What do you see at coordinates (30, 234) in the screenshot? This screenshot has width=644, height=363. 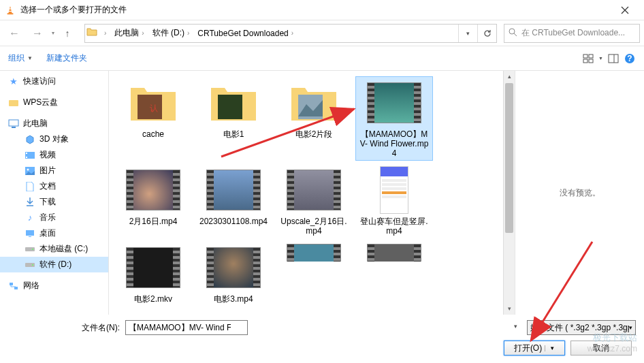 I see `desktop-icon` at bounding box center [30, 234].